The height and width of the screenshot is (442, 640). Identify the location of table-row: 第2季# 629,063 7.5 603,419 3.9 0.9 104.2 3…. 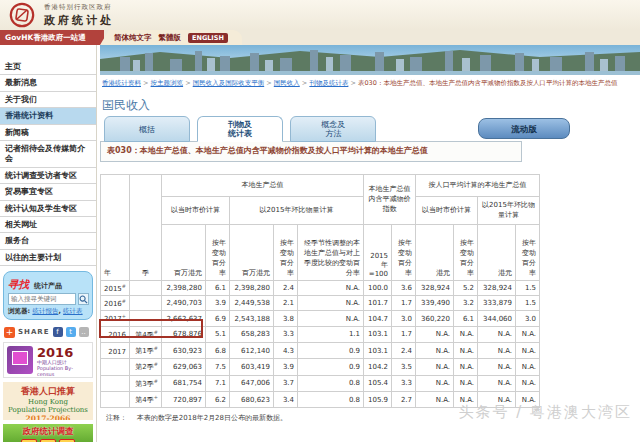
(320, 367).